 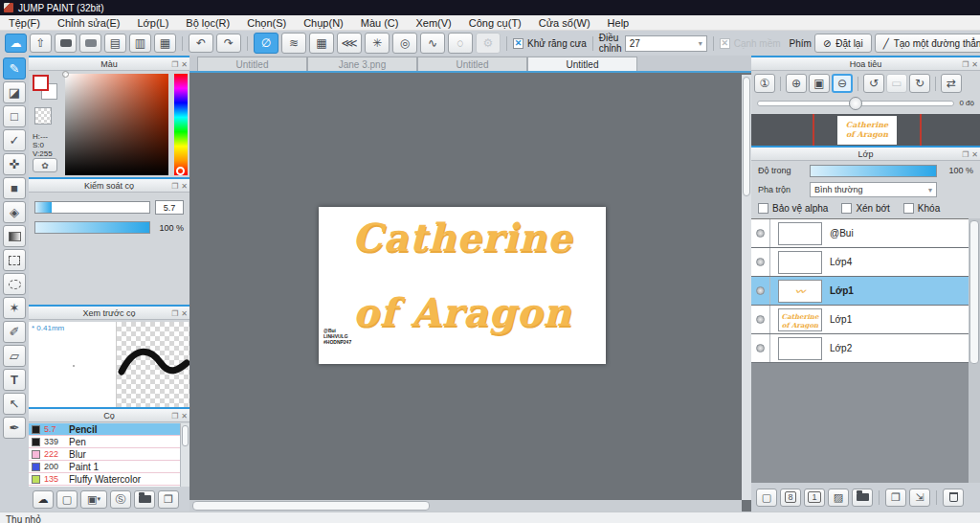 What do you see at coordinates (185, 455) in the screenshot?
I see `brush-list-scrollbar` at bounding box center [185, 455].